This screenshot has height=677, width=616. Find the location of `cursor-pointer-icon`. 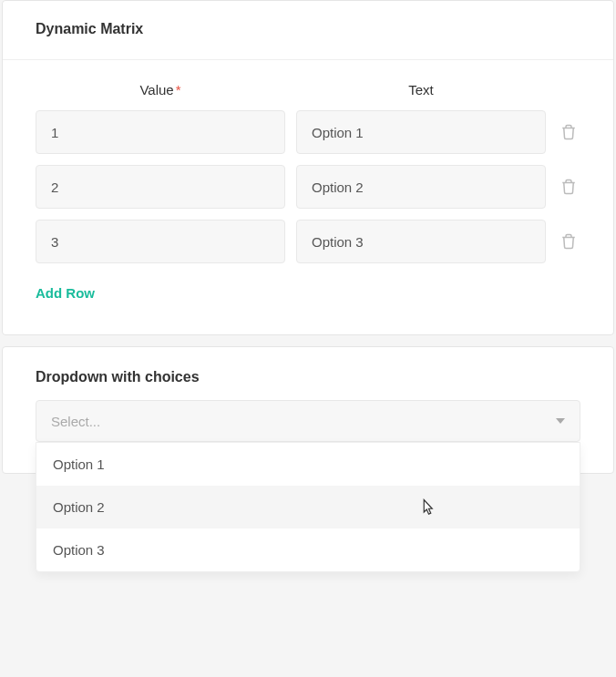

cursor-pointer-icon is located at coordinates (427, 508).